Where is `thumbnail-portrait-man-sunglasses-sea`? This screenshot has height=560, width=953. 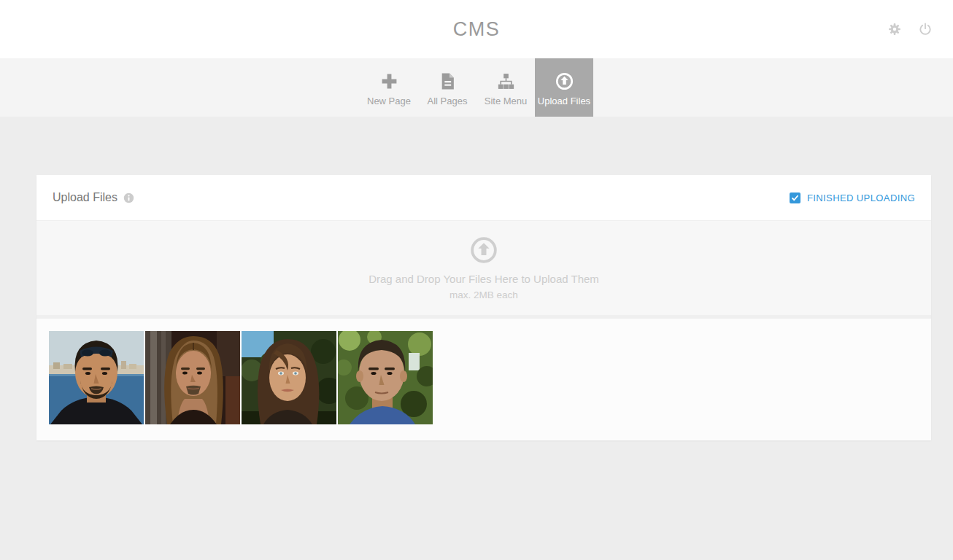
thumbnail-portrait-man-sunglasses-sea is located at coordinates (96, 378).